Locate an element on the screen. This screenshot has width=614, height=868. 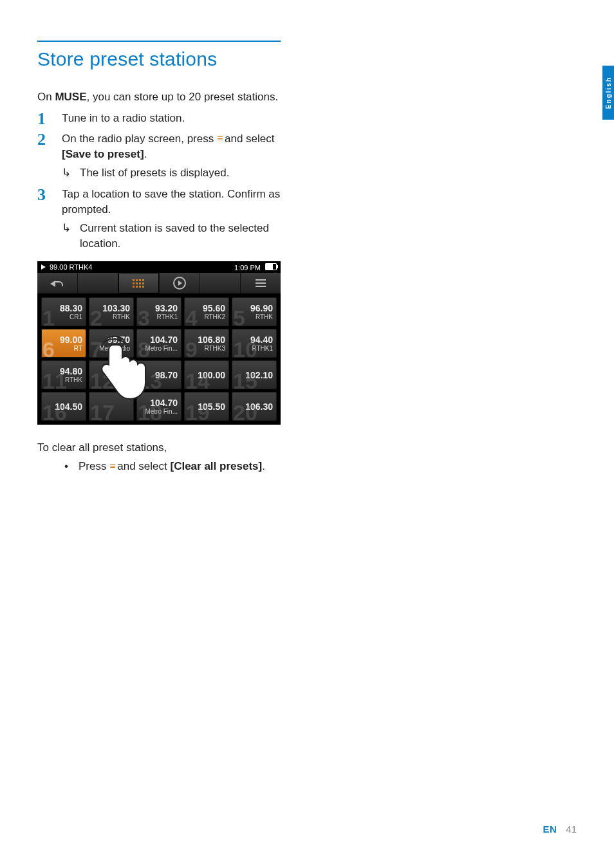
status-bar: 99.00 RTHK4 1:09 PM is located at coordinates (159, 267).